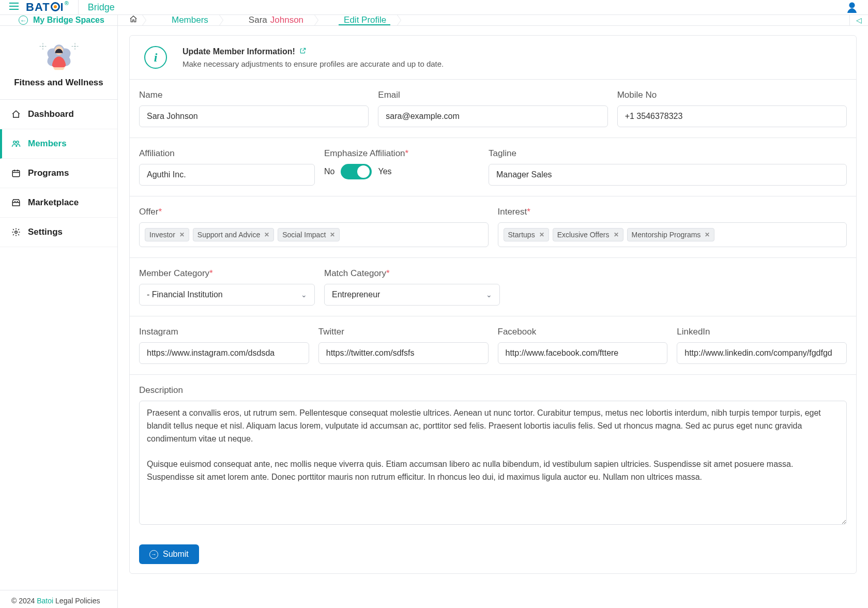 Image resolution: width=868 pixels, height=608 pixels. Describe the element at coordinates (45, 232) in the screenshot. I see `sidebar-item-label: Settings` at that location.